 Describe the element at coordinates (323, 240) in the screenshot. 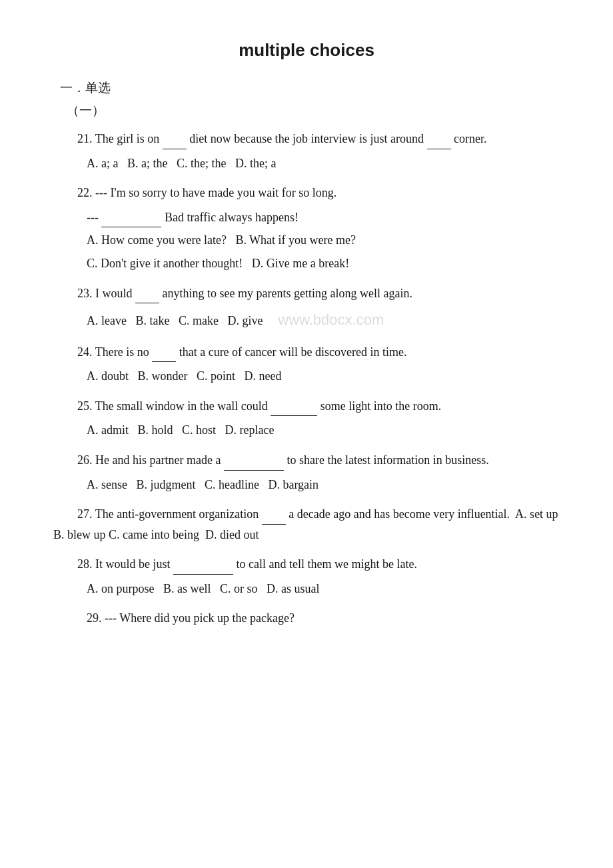

I see `q22-optionAB: A. How come you were late? B. What if yo…` at that location.